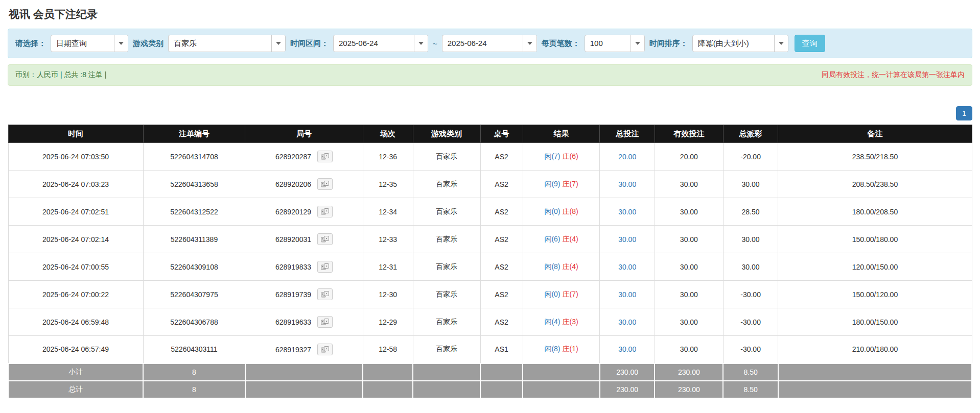  Describe the element at coordinates (76, 184) in the screenshot. I see `cell-time: 2025-06-24 07:03:23` at that location.